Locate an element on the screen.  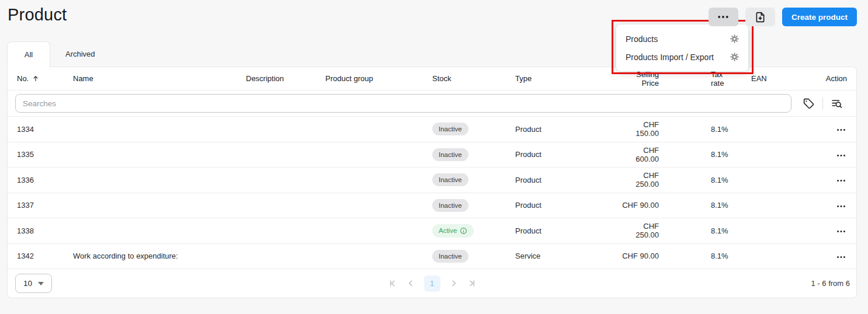
column-header-description: Description is located at coordinates (286, 78).